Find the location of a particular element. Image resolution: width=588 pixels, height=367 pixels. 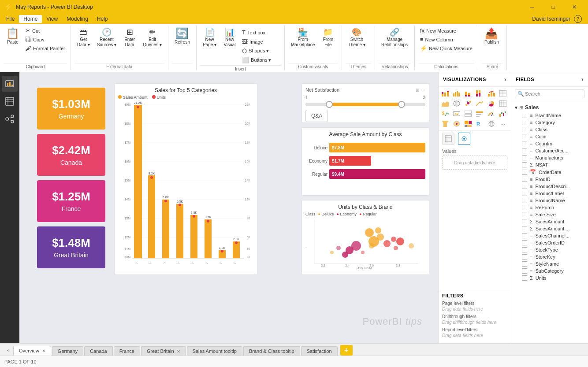

viz-area is located at coordinates (445, 104).